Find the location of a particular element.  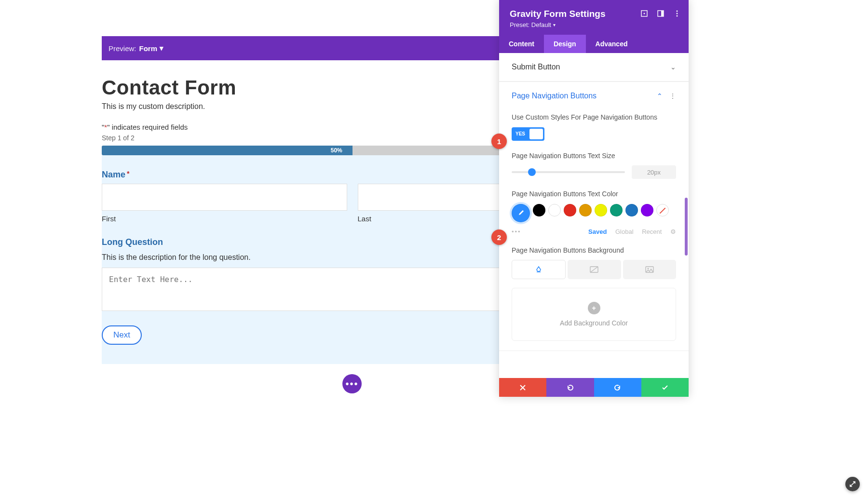

tab-advanced: Advanced is located at coordinates (611, 44).